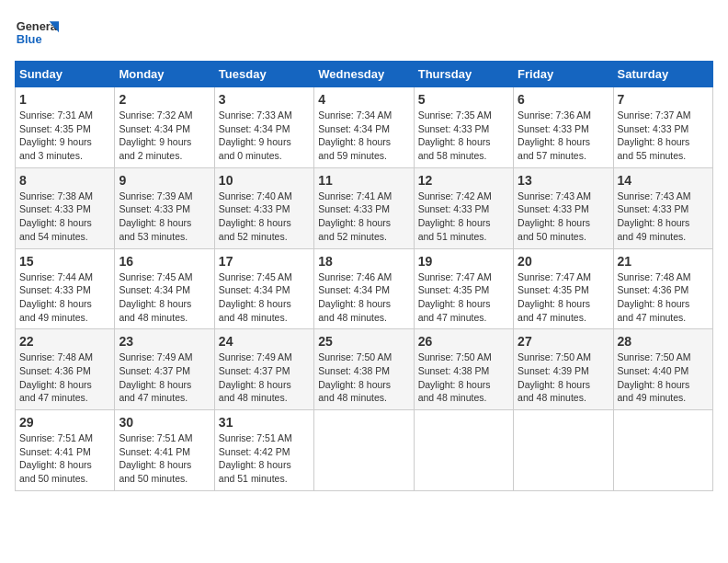 This screenshot has width=728, height=563. I want to click on day-info: Sunrise: 7:42 AMSunset: 4:33 PMDaylight:…, so click(463, 217).